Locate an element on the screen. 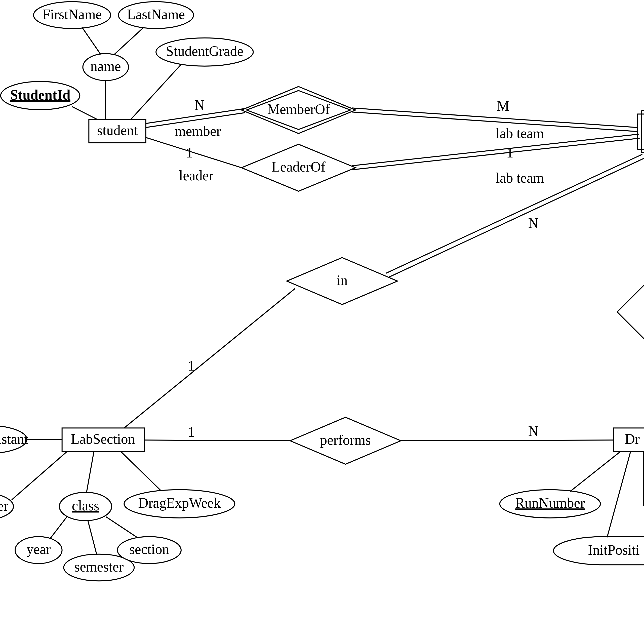  attribute-assistant: ssistant is located at coordinates (14, 439).